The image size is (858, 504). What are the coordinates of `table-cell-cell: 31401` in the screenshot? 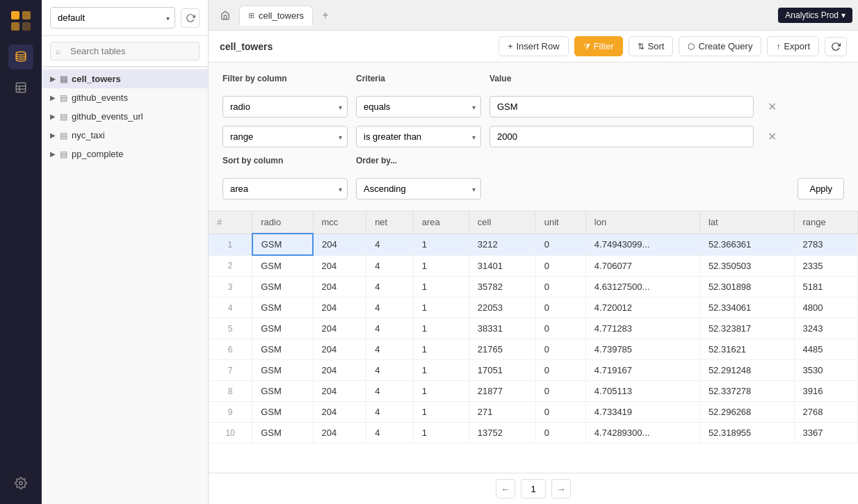 It's located at (502, 266).